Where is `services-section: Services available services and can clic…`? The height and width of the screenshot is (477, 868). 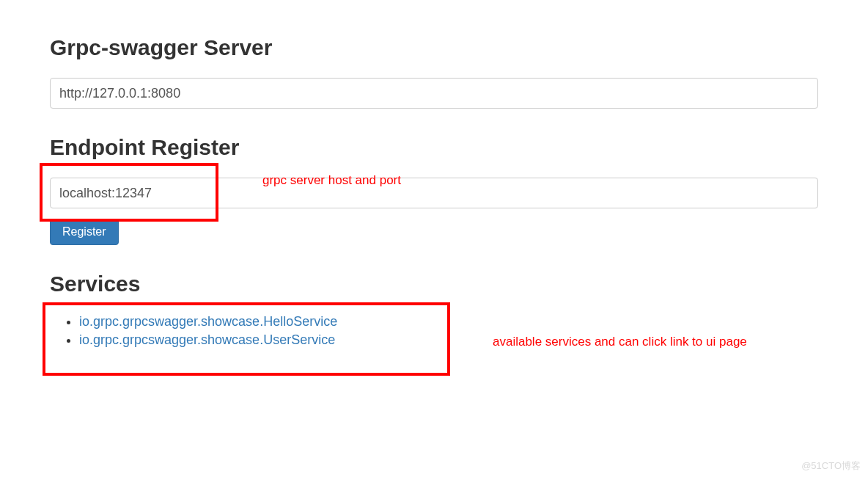
services-section: Services available services and can clic… is located at coordinates (434, 310).